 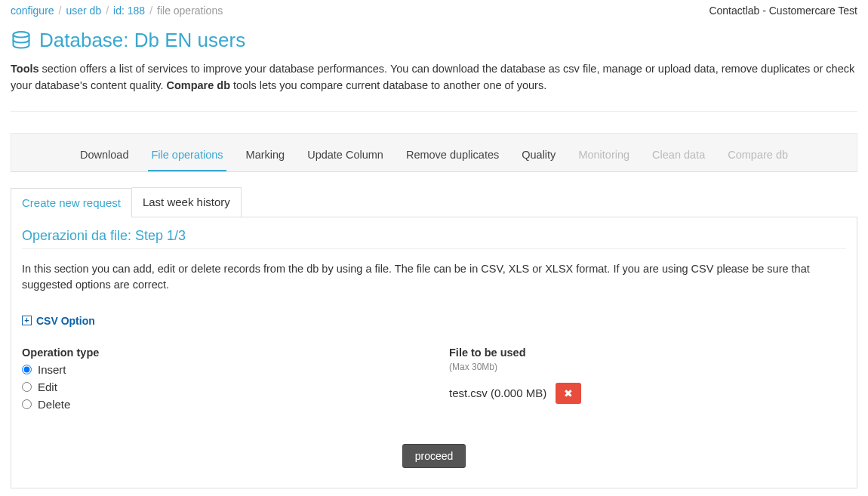 What do you see at coordinates (679, 156) in the screenshot?
I see `tab-clean-data: Clean data` at bounding box center [679, 156].